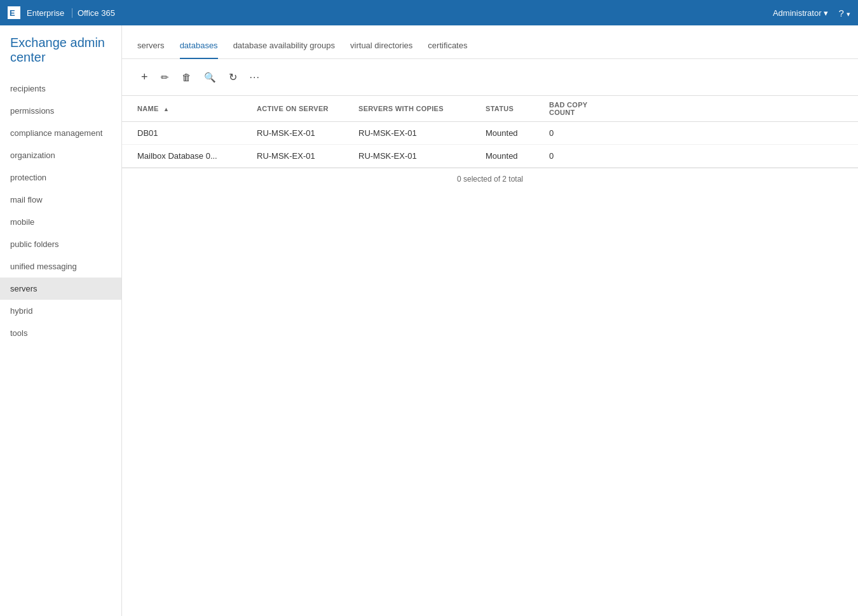  Describe the element at coordinates (187, 77) in the screenshot. I see `delete-icon: 🗑` at that location.